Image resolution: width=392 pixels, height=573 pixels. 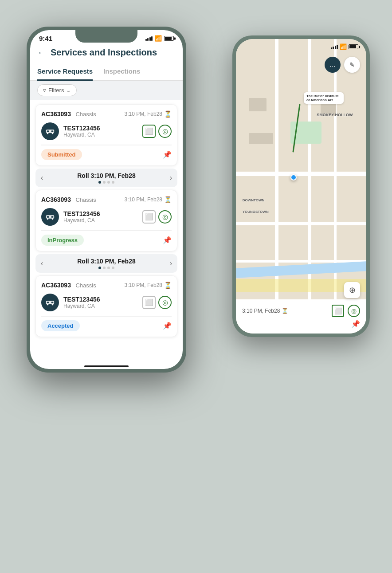 What do you see at coordinates (68, 90) in the screenshot?
I see `chevron-down-icon: ⌄` at bounding box center [68, 90].